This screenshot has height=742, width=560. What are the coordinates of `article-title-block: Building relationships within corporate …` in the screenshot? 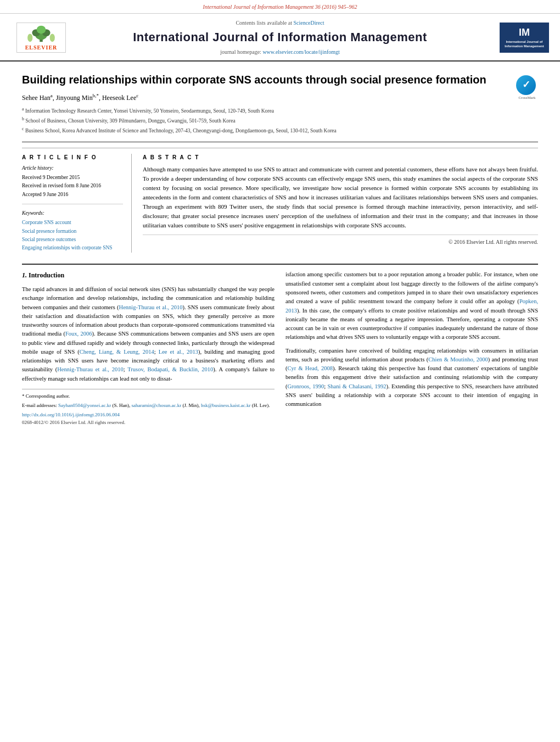 It's located at (265, 104).